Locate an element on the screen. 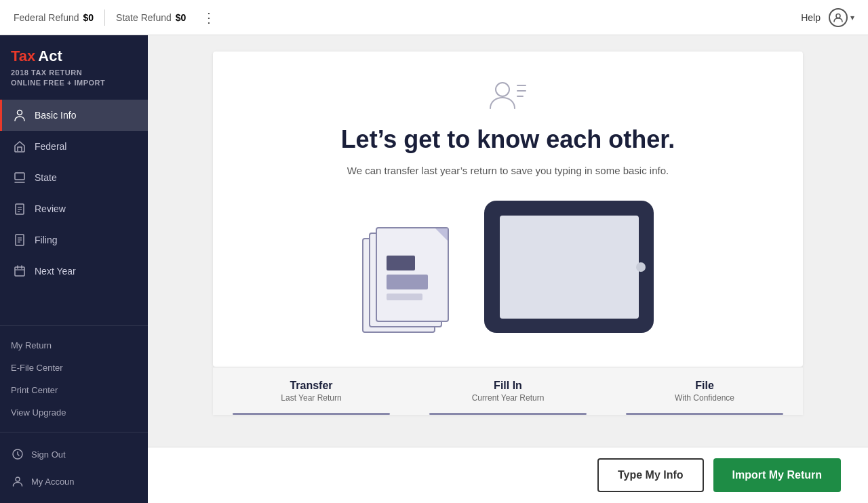  help-link: Help is located at coordinates (811, 18).